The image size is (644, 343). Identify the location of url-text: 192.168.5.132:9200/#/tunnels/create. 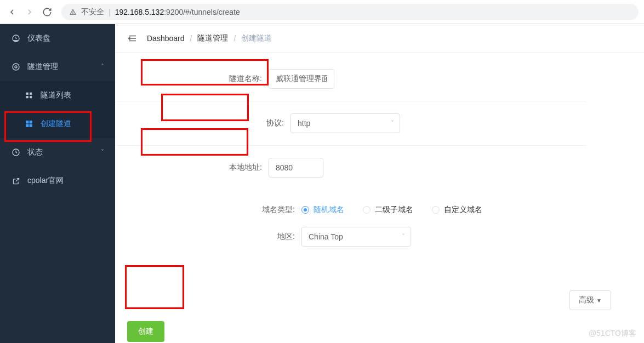
(178, 12).